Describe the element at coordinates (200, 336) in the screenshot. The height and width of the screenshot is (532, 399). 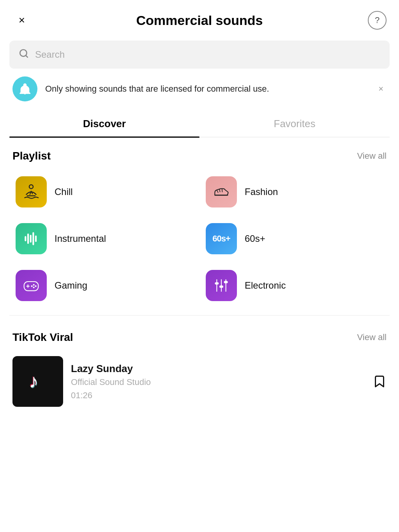
I see `tiktok-viral-section-header: TikTok Viral View all` at that location.